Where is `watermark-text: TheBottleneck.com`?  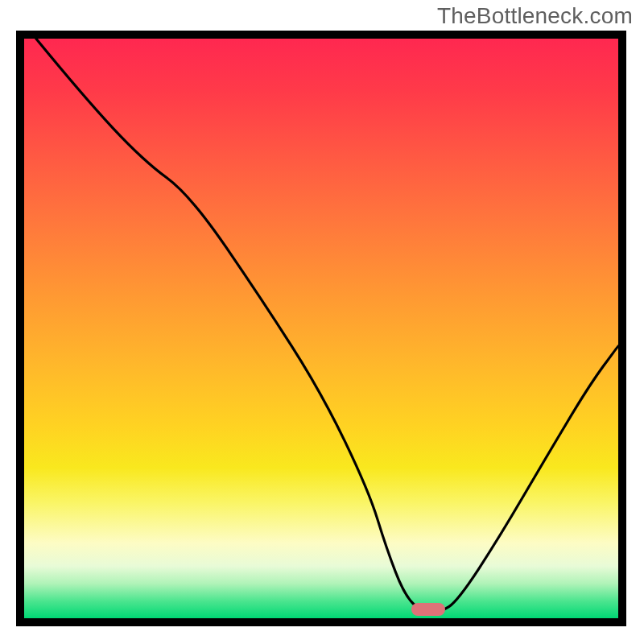 watermark-text: TheBottleneck.com is located at coordinates (535, 16).